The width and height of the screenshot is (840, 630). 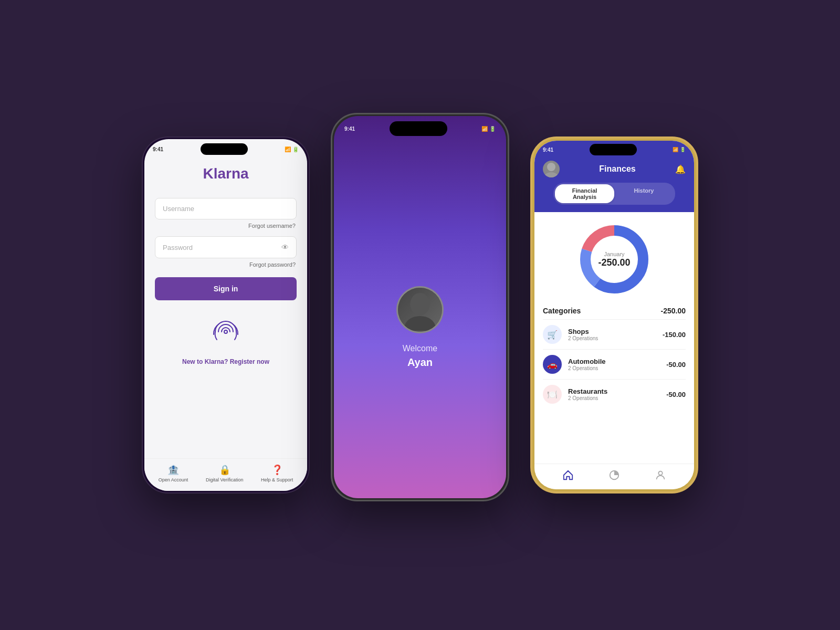 I want to click on phone-klarna: 9:41 📶 🔋 Klarna Username Forgot username…, so click(x=226, y=315).